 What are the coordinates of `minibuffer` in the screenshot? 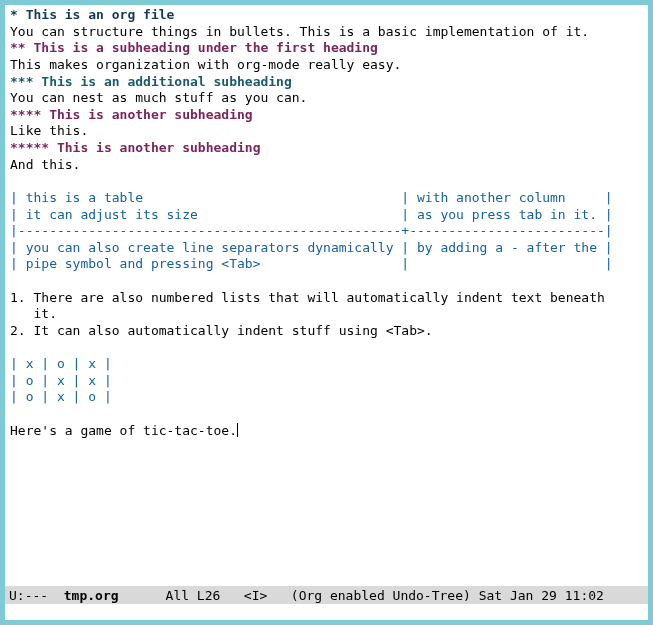 It's located at (326, 612).